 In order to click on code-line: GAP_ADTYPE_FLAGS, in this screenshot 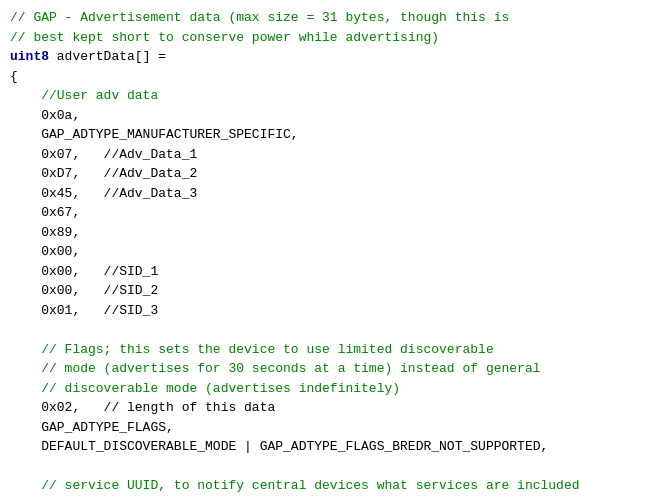, I will do `click(328, 428)`.